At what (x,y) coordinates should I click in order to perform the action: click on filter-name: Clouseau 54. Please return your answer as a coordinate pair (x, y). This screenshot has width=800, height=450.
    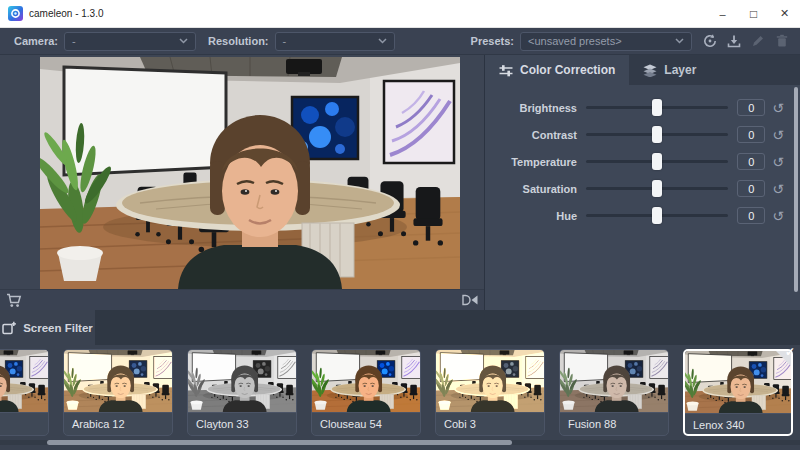
    Looking at the image, I should click on (366, 424).